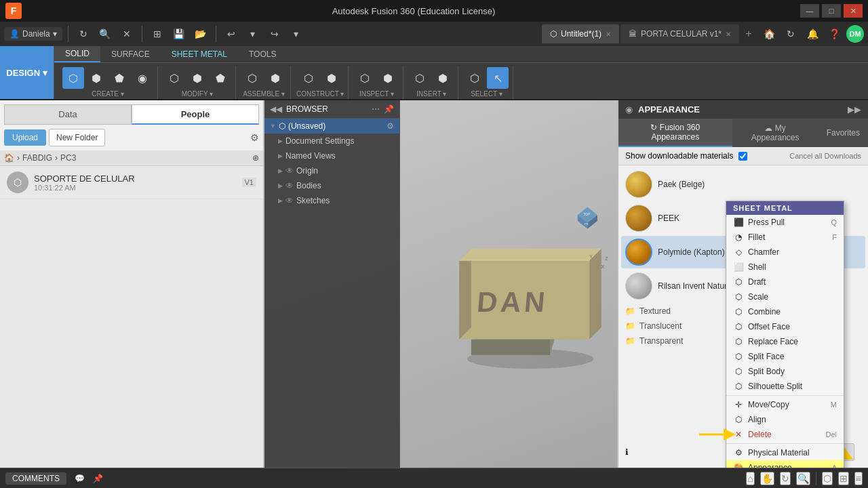  Describe the element at coordinates (68, 115) in the screenshot. I see `tab-data: Data` at that location.